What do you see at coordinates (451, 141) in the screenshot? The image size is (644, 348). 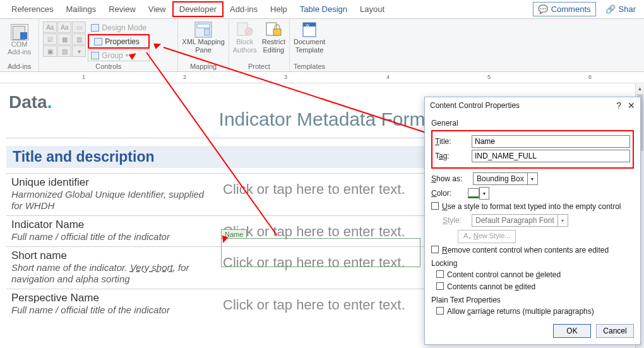 I see `title-field-label: Title:` at bounding box center [451, 141].